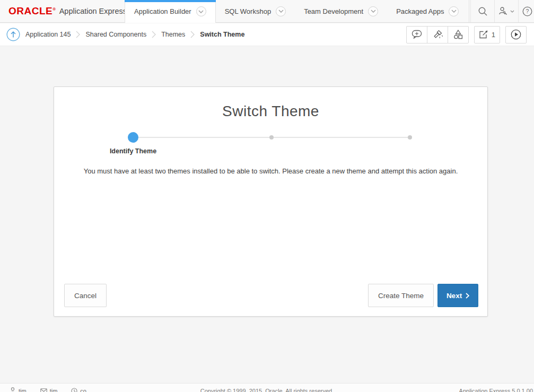  What do you see at coordinates (401, 295) in the screenshot?
I see `create-theme-button: Create Theme` at bounding box center [401, 295].